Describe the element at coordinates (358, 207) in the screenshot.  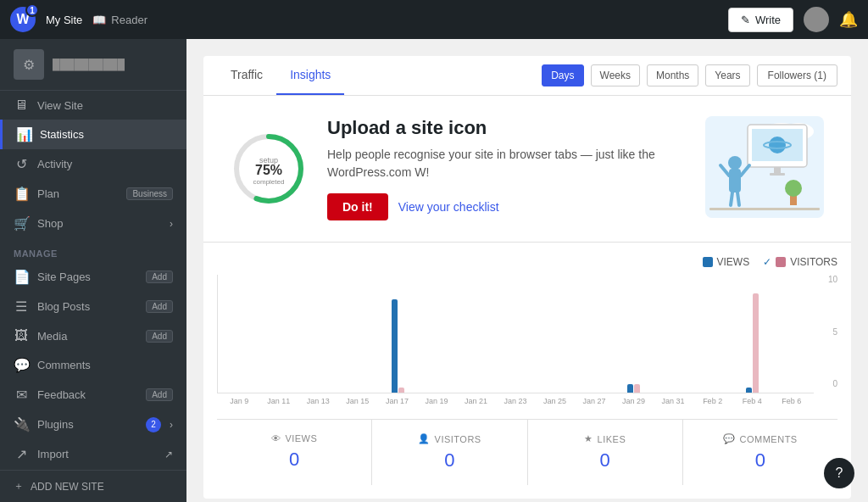
I see `do-it-button: Do it!` at that location.